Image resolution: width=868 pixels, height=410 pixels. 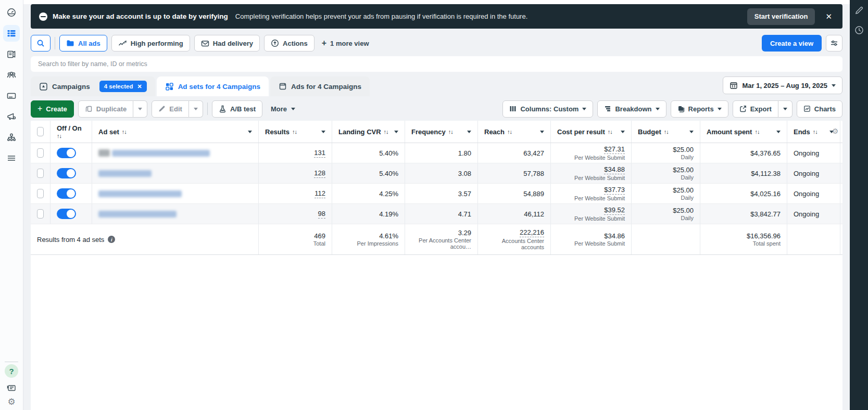 What do you see at coordinates (514, 132) in the screenshot?
I see `header-reach: Reach ↑↓` at bounding box center [514, 132].